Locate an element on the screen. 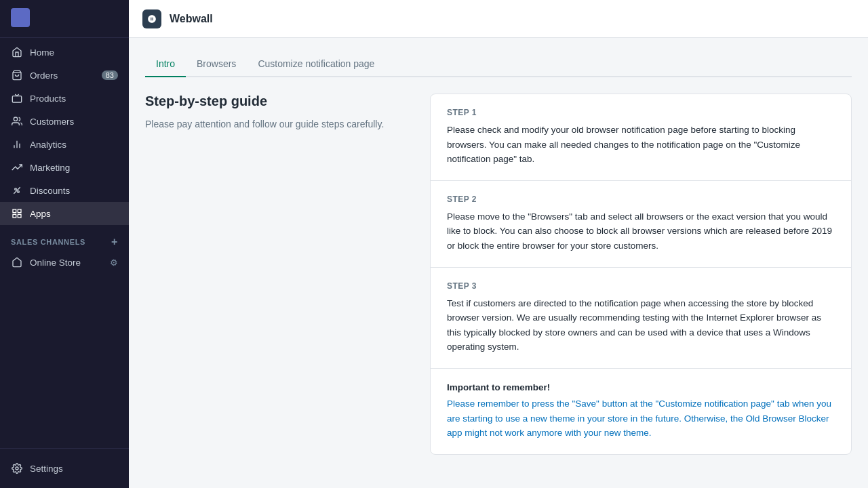 The image size is (868, 488). step-number-step1: STEP 1 is located at coordinates (641, 113).